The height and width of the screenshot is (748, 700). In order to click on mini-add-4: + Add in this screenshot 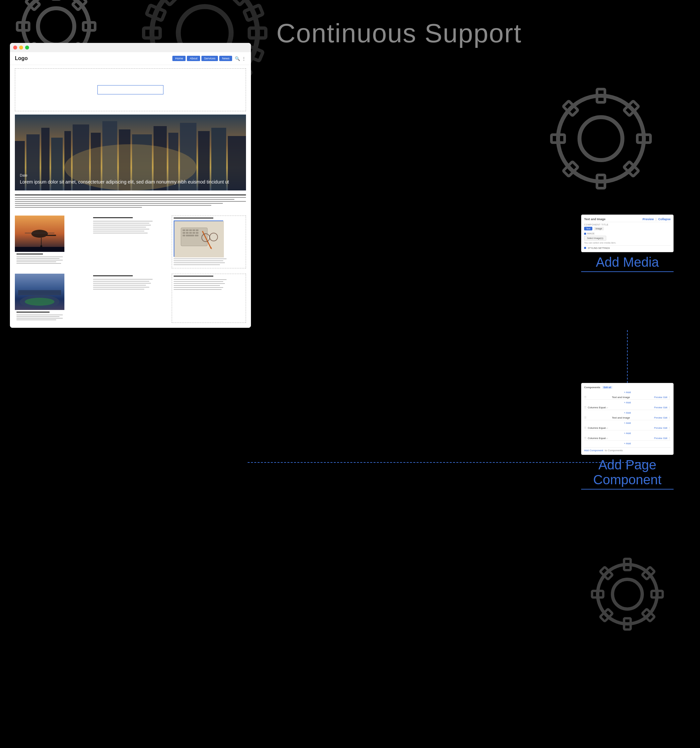, I will do `click(627, 423)`.